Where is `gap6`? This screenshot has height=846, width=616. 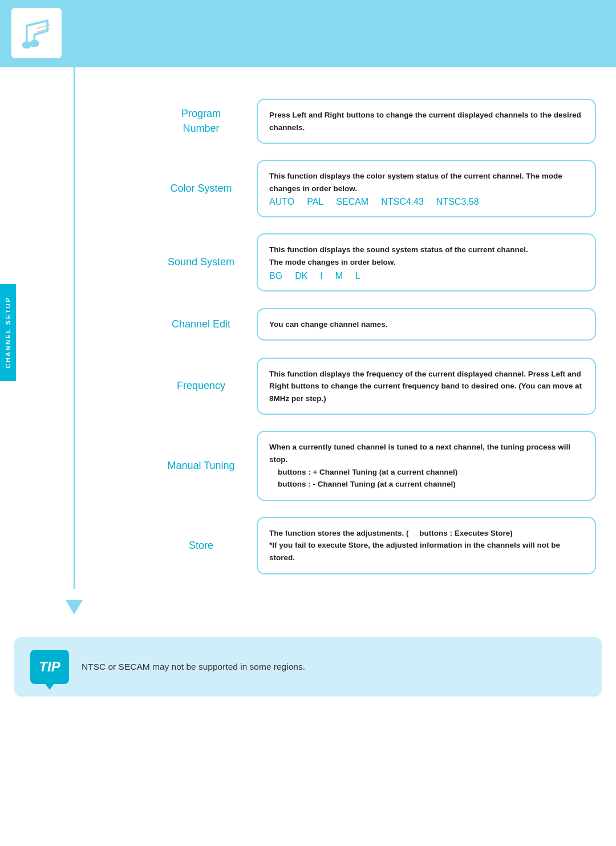 gap6 is located at coordinates (374, 509).